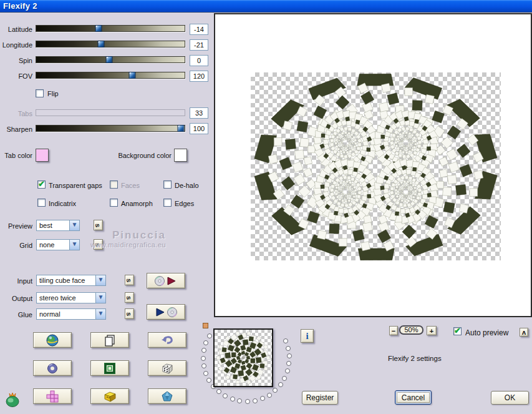  Describe the element at coordinates (110, 397) in the screenshot. I see `yellow-box-icon` at that location.